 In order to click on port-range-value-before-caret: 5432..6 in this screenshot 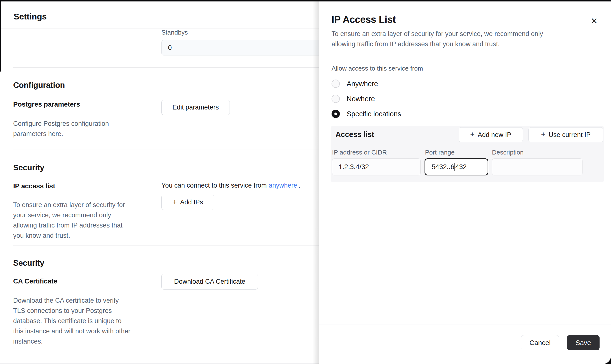, I will do `click(443, 167)`.